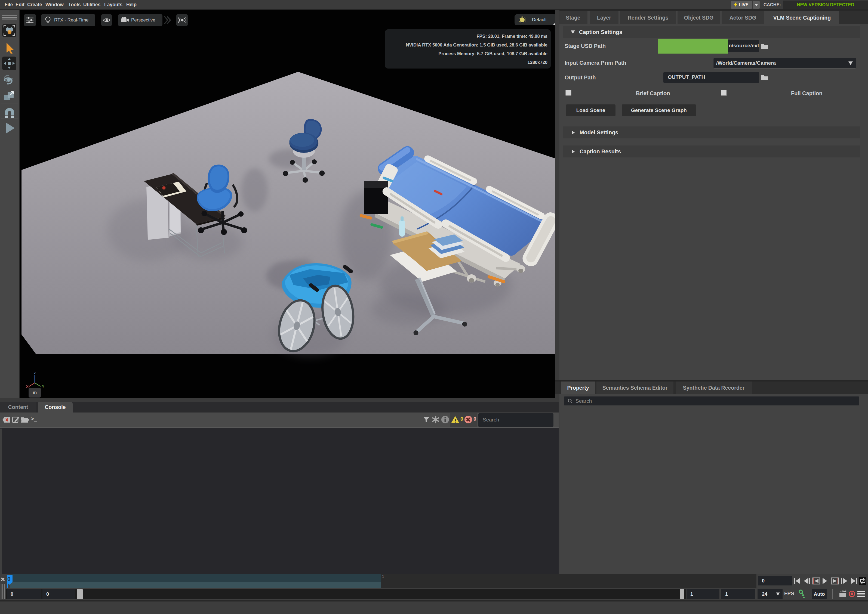 This screenshot has width=868, height=614. What do you see at coordinates (43, 386) in the screenshot?
I see `svg-text: Y` at bounding box center [43, 386].